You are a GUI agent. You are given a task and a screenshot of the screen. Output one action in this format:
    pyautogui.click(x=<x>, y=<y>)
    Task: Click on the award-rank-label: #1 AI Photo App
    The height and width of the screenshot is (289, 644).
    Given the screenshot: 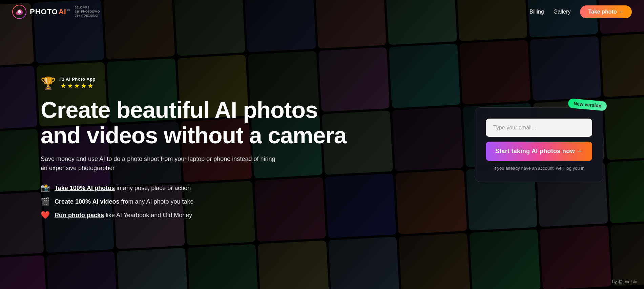 What is the action you would take?
    pyautogui.click(x=77, y=79)
    